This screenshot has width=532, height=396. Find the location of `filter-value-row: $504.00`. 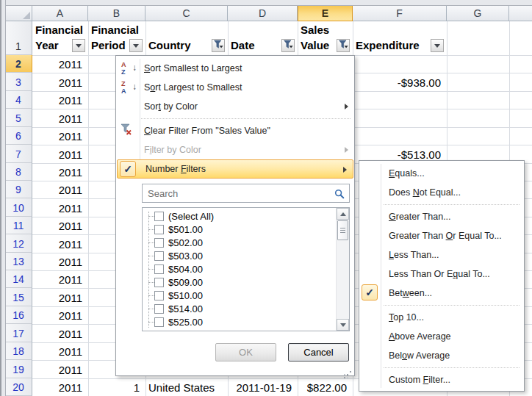

filter-value-row: $504.00 is located at coordinates (240, 269).